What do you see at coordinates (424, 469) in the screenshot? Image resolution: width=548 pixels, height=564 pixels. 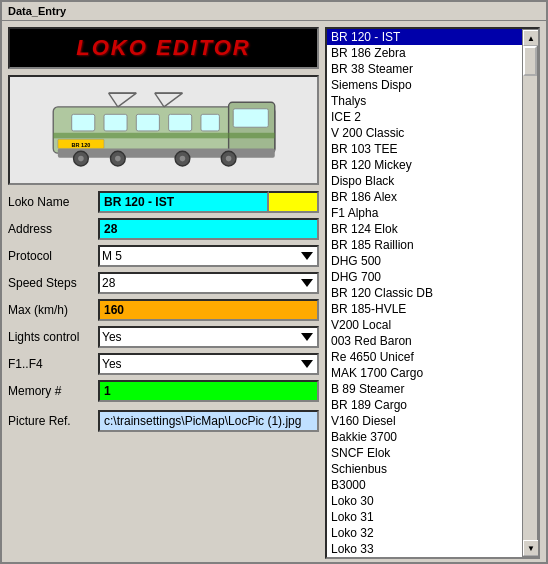 I see `list-item: Schienbus` at bounding box center [424, 469].